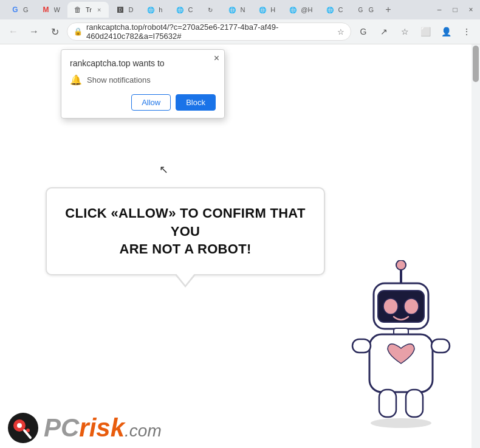 Image resolution: width=480 pixels, height=448 pixels. I want to click on tab-c-label: C, so click(190, 10).